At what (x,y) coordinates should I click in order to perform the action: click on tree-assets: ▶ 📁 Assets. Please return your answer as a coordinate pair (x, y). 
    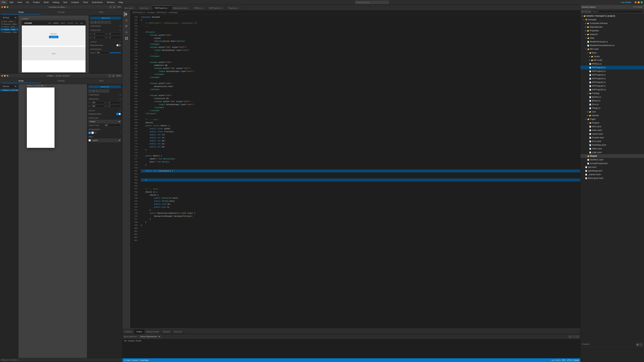
    Looking at the image, I should click on (612, 56).